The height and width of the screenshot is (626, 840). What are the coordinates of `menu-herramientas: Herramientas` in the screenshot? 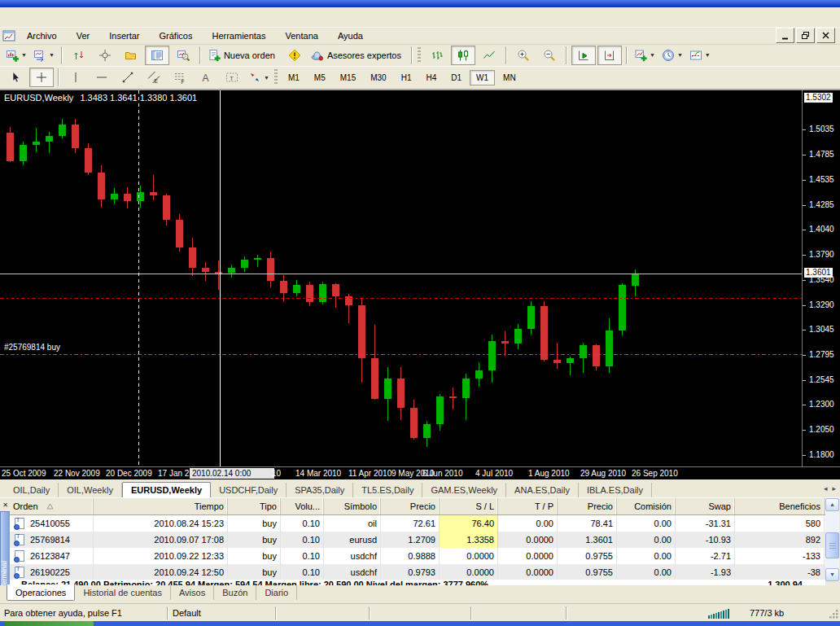 It's located at (238, 36).